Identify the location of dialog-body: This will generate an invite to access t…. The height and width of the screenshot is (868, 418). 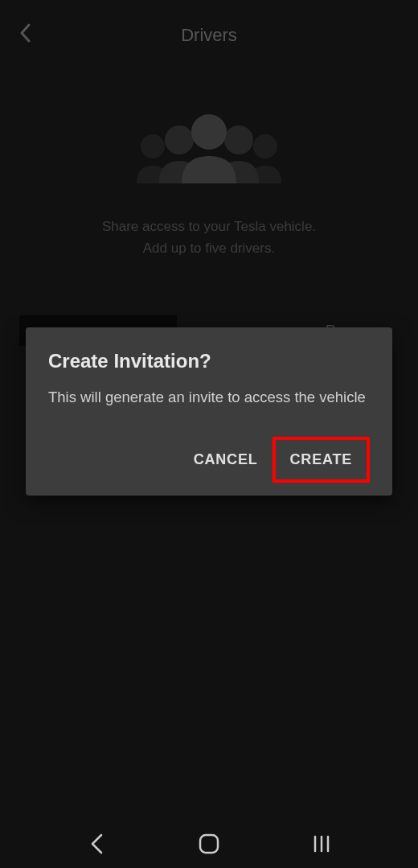
(209, 397).